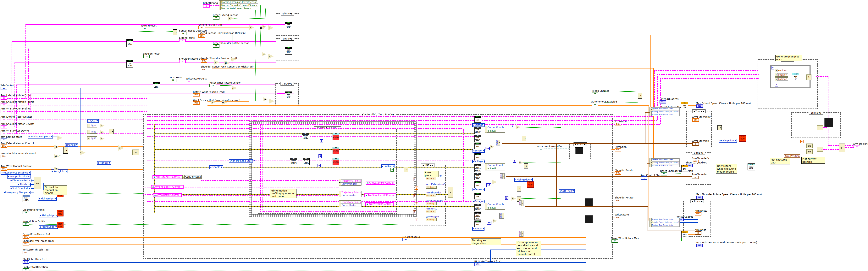 The height and width of the screenshot is (271, 868). I want to click on type-unbundle-3-row: Type, so click(94, 138).